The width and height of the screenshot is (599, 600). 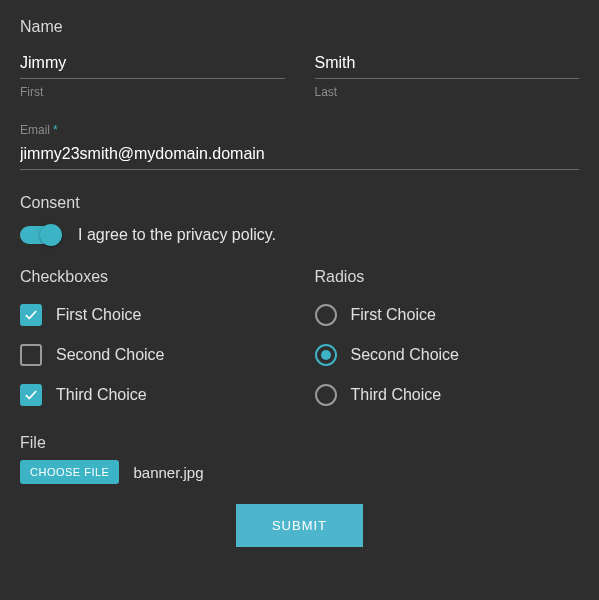 What do you see at coordinates (110, 355) in the screenshot?
I see `checkbox-option-label: Second Choice` at bounding box center [110, 355].